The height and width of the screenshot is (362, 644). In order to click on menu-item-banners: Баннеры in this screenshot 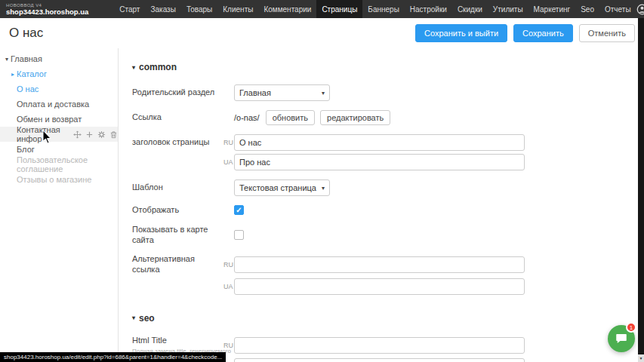, I will do `click(384, 9)`.